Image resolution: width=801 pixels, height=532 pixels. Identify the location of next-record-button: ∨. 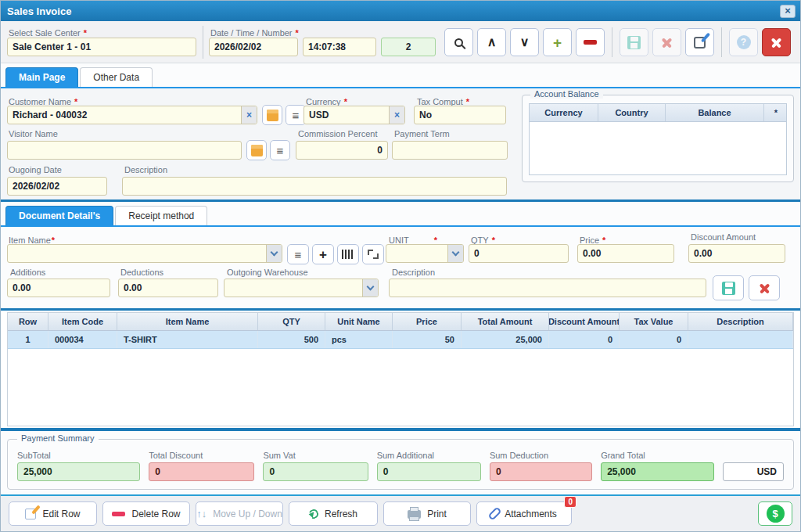
(524, 42).